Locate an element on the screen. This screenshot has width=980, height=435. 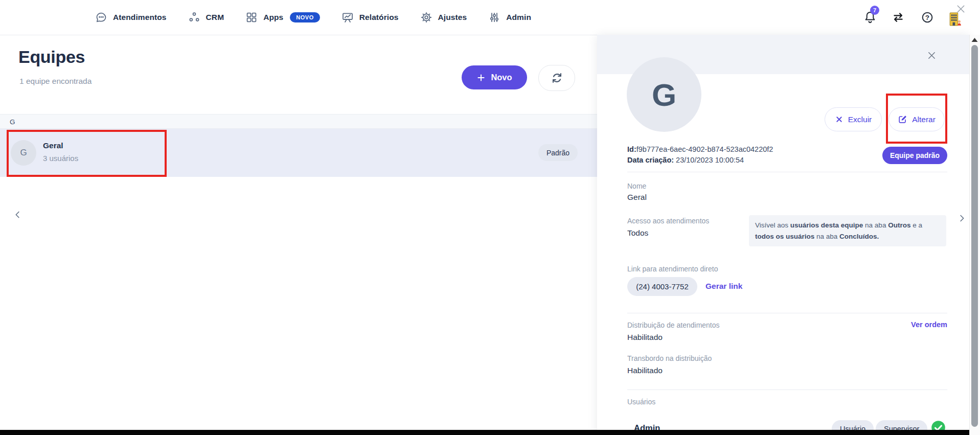
edit-pencil-icon is located at coordinates (903, 120).